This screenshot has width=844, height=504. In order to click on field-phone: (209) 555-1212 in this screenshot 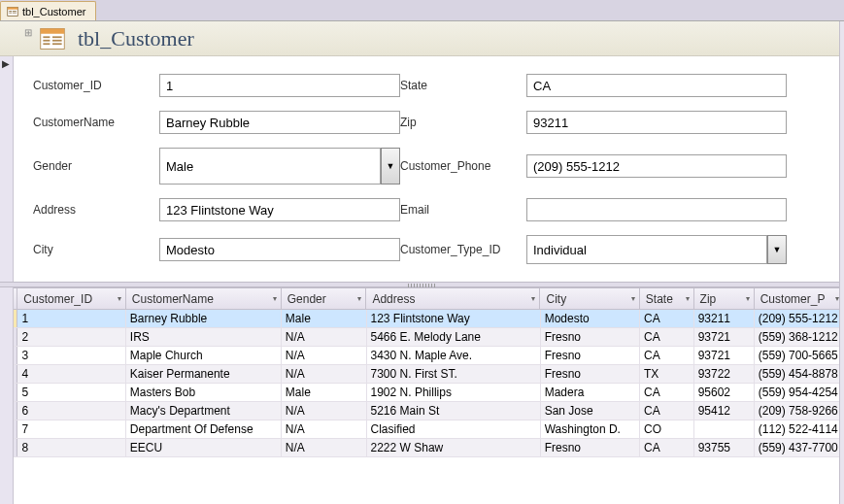, I will do `click(657, 166)`.